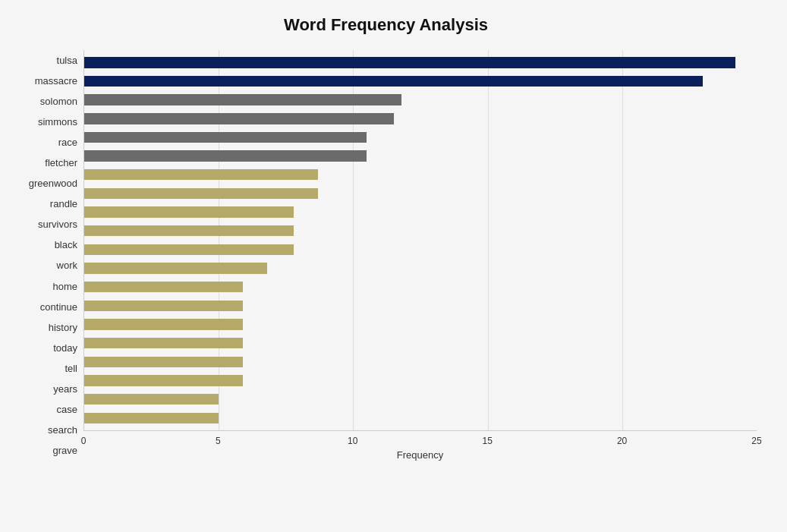  What do you see at coordinates (46, 61) in the screenshot?
I see `y-label: tulsa` at bounding box center [46, 61].